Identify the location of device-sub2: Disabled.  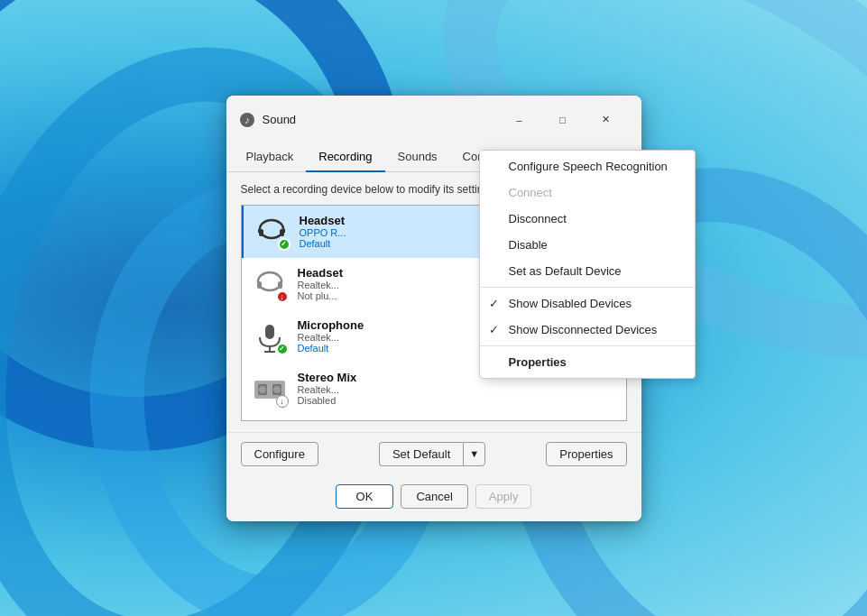
(457, 400).